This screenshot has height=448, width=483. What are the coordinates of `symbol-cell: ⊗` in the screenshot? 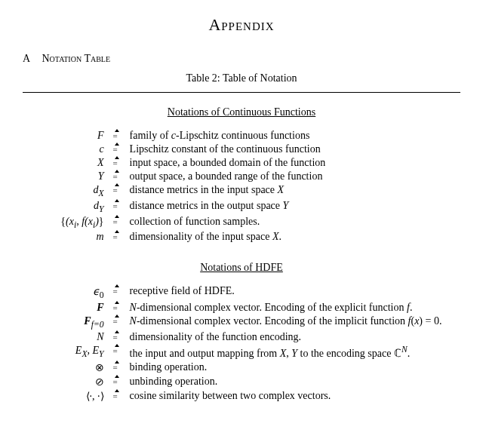 It's located at (69, 368).